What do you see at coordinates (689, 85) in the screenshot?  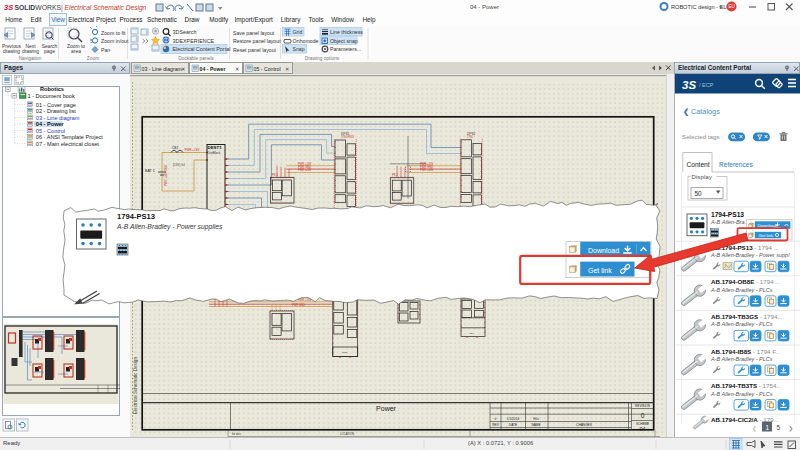 I see `svg-text: 3S` at bounding box center [689, 85].